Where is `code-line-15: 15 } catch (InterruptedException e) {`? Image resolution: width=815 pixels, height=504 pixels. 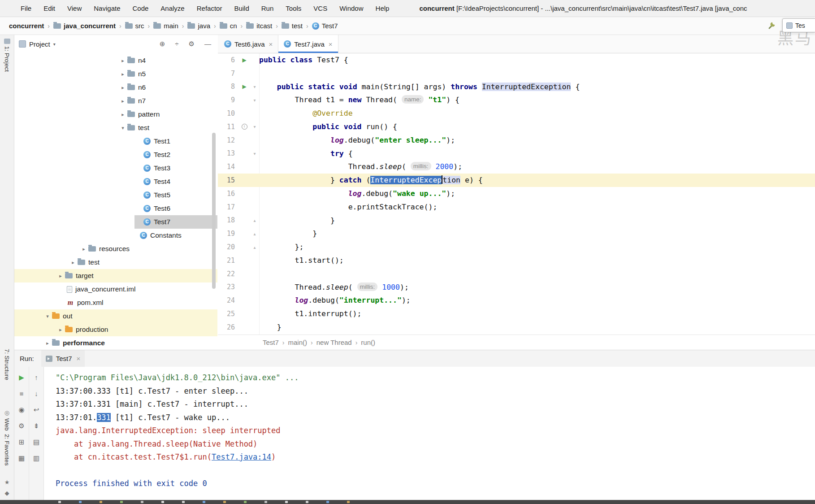
code-line-15: 15 } catch (InterruptedException e) { is located at coordinates (516, 180).